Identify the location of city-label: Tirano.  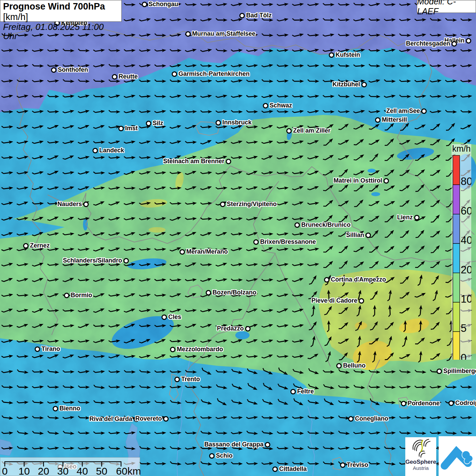
(51, 349).